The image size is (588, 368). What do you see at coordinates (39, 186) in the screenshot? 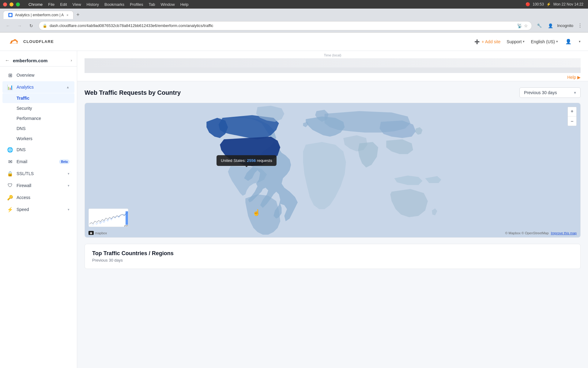
I see `sidebar-item-firewall: 🛡 Firewall ▾` at bounding box center [39, 186].